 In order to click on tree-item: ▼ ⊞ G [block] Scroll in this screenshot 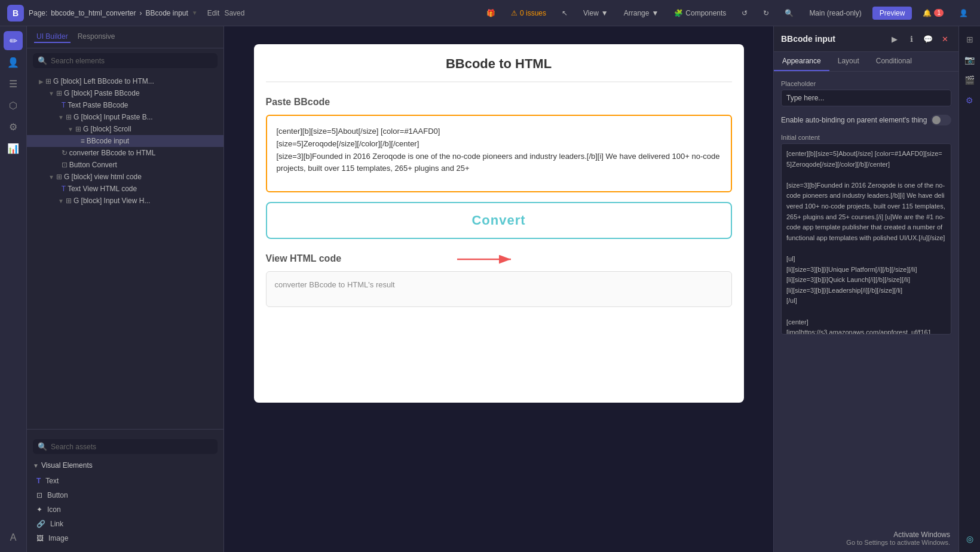, I will do `click(125, 129)`.